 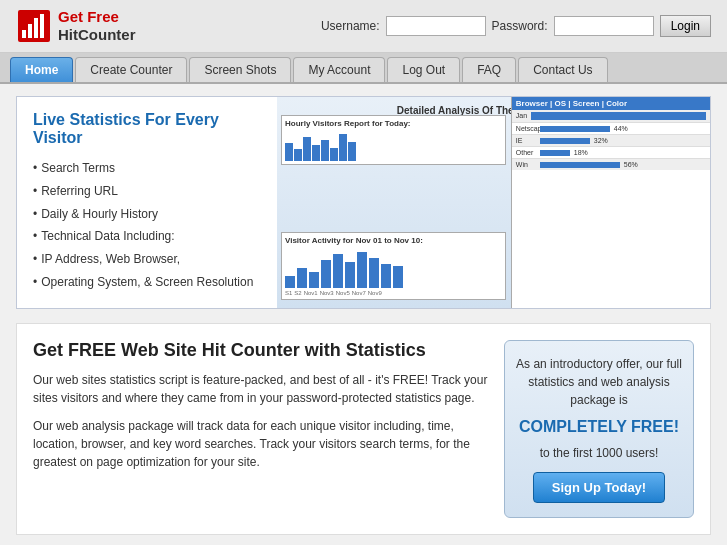 What do you see at coordinates (611, 104) in the screenshot?
I see `stats-panel-header: Browser | OS | Screen | Color` at bounding box center [611, 104].